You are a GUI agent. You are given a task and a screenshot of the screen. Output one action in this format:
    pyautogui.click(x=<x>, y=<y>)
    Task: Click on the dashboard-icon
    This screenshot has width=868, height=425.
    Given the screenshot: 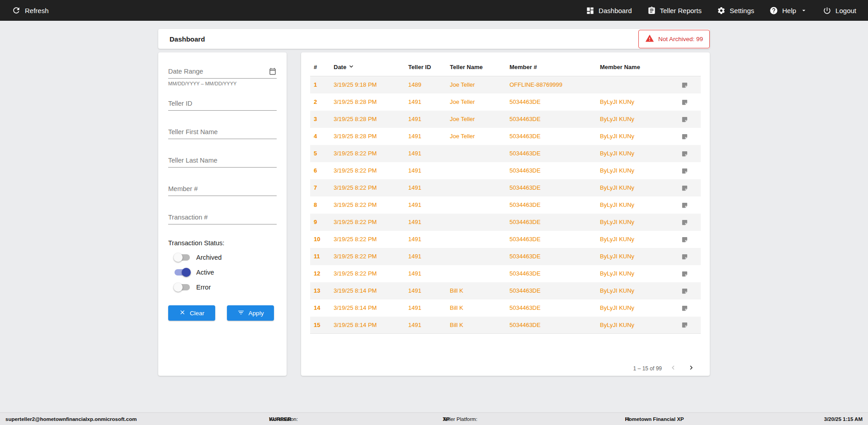 What is the action you would take?
    pyautogui.click(x=590, y=11)
    